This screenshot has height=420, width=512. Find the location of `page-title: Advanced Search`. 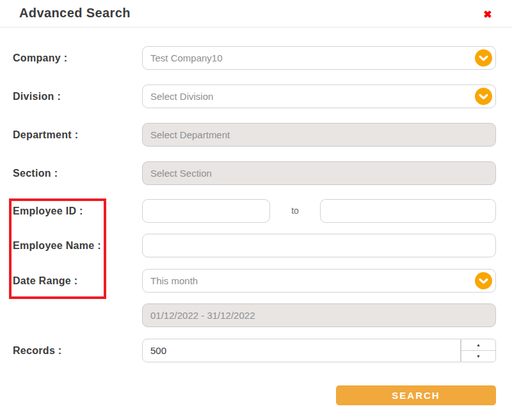

page-title: Advanced Search is located at coordinates (75, 13).